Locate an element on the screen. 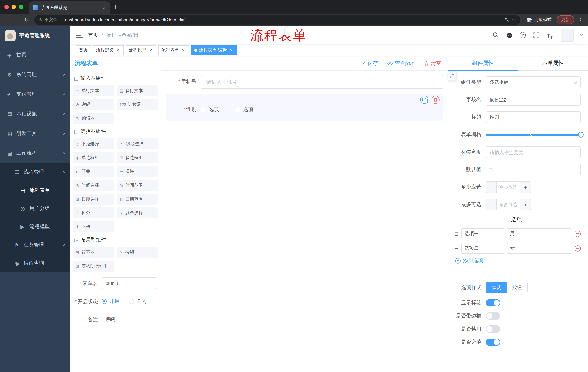 This screenshot has height=372, width=588. component-item: 123 计数器 is located at coordinates (137, 105).